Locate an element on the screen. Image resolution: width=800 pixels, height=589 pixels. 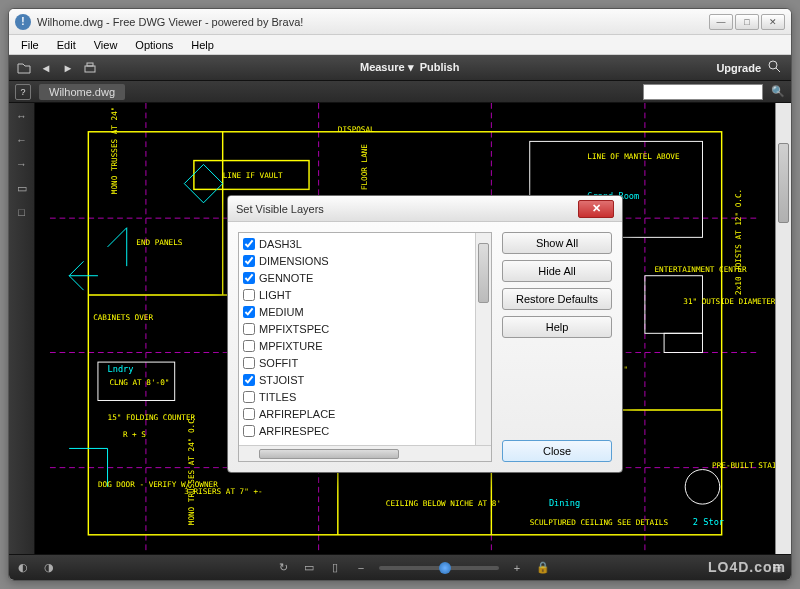
layer-row: LIGHT is located at coordinates (357, 294).